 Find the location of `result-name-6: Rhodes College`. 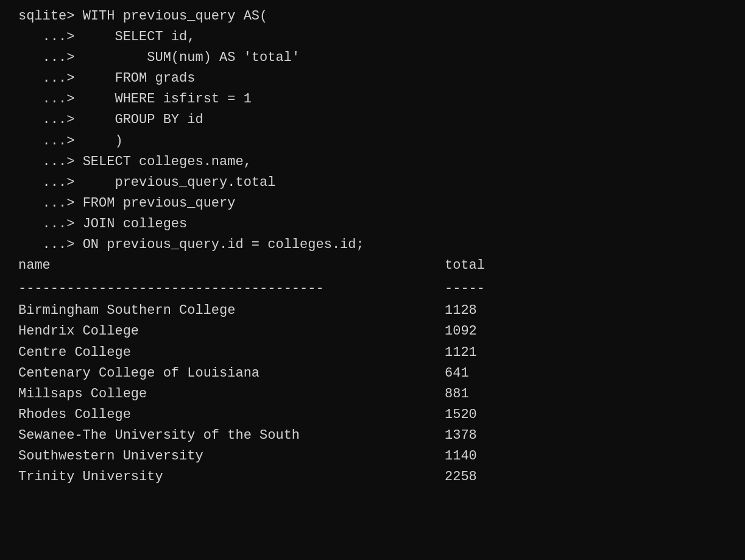

result-name-6: Rhodes College is located at coordinates (231, 415).